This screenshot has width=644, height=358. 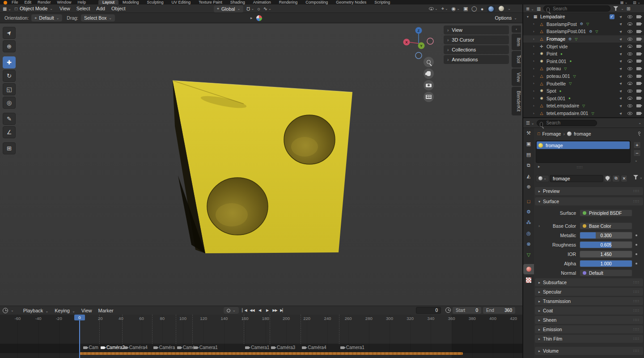 What do you see at coordinates (577, 9) in the screenshot?
I see `outliner-search-input` at bounding box center [577, 9].